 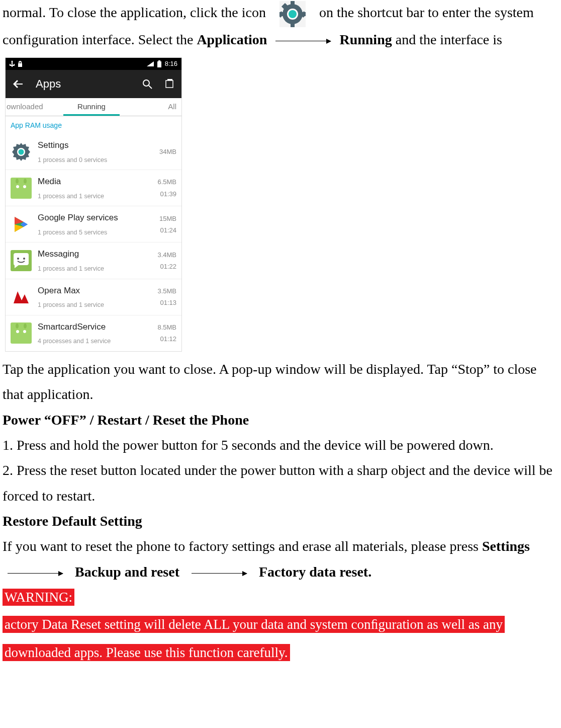 What do you see at coordinates (151, 107) in the screenshot?
I see `tab-all: All` at bounding box center [151, 107].